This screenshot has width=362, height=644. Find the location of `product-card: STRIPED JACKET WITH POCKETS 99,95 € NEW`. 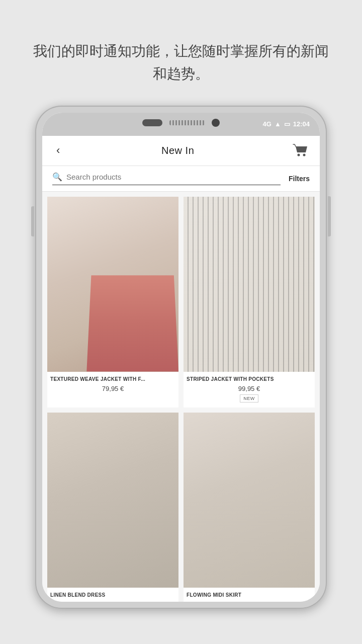

product-card: STRIPED JACKET WITH POCKETS 99,95 € NEW is located at coordinates (249, 302).